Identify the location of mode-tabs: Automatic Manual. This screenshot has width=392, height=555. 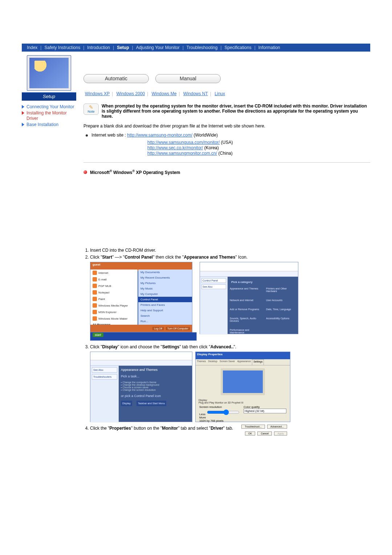
(227, 78).